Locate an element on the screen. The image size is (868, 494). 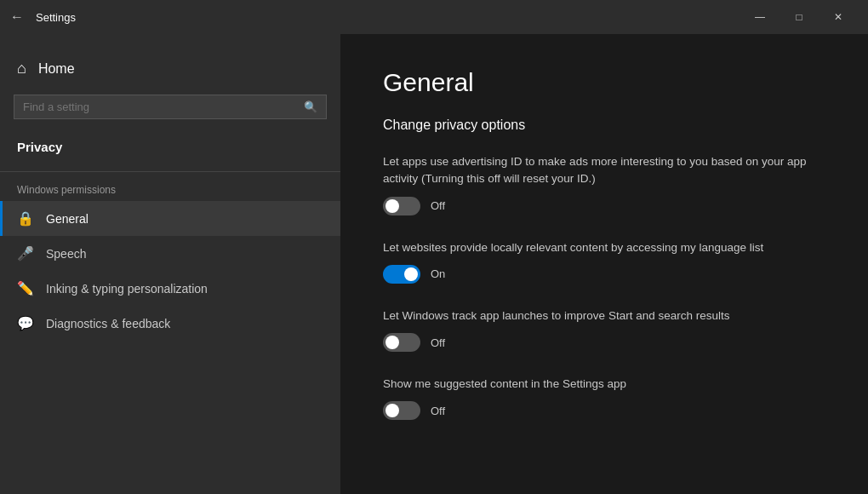
setting-suggested-description: Show me suggested content in the Setting… is located at coordinates (604, 384).